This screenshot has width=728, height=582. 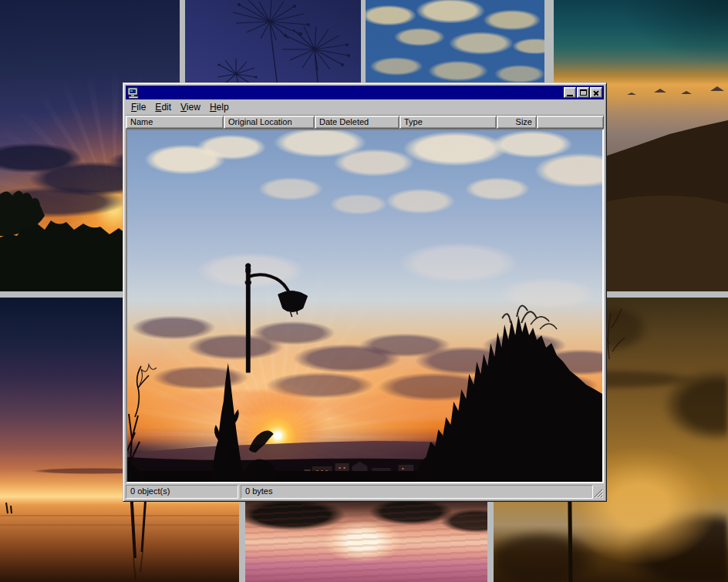 What do you see at coordinates (365, 492) in the screenshot?
I see `status-bar: 0 object(s) 0 bytes` at bounding box center [365, 492].